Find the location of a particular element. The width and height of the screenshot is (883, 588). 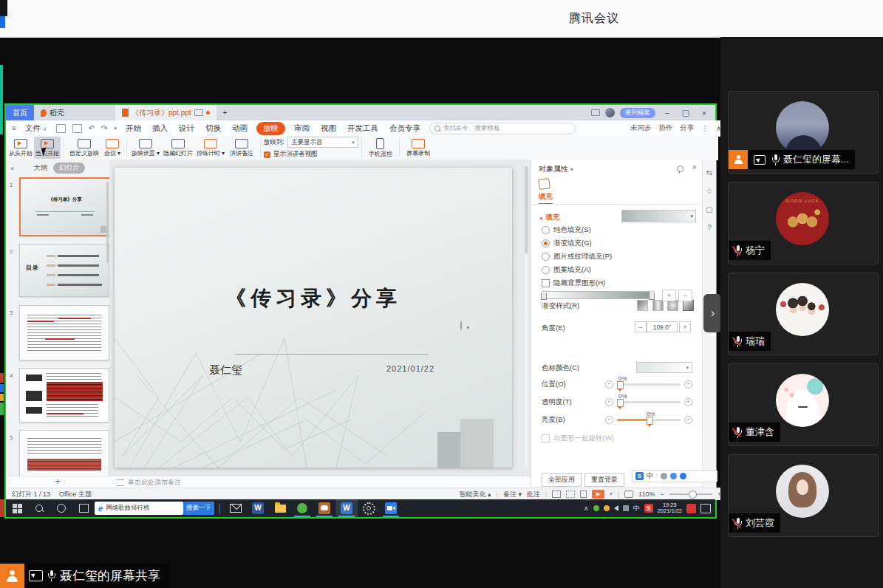

message-icon is located at coordinates (596, 112).